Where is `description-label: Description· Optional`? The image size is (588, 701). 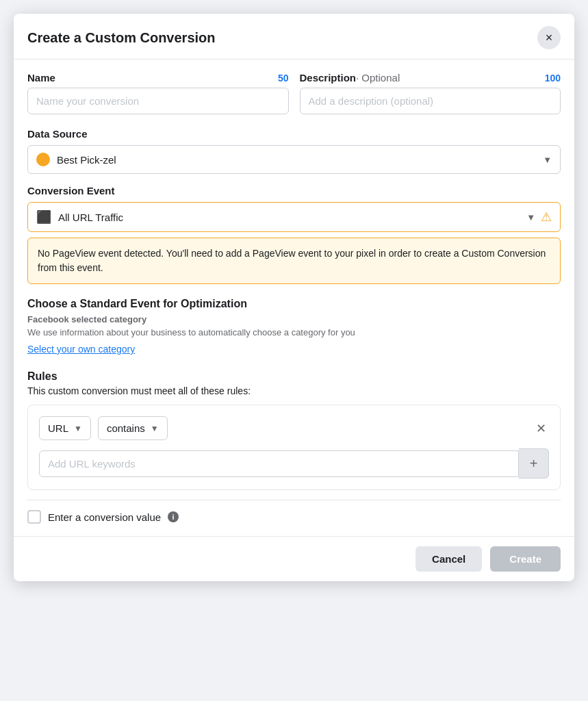 description-label: Description· Optional is located at coordinates (350, 78).